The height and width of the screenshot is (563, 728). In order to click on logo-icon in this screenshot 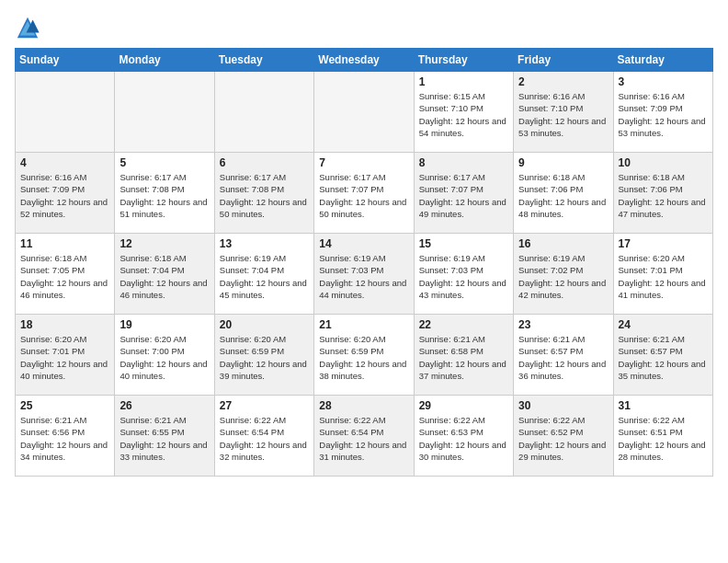, I will do `click(28, 28)`.